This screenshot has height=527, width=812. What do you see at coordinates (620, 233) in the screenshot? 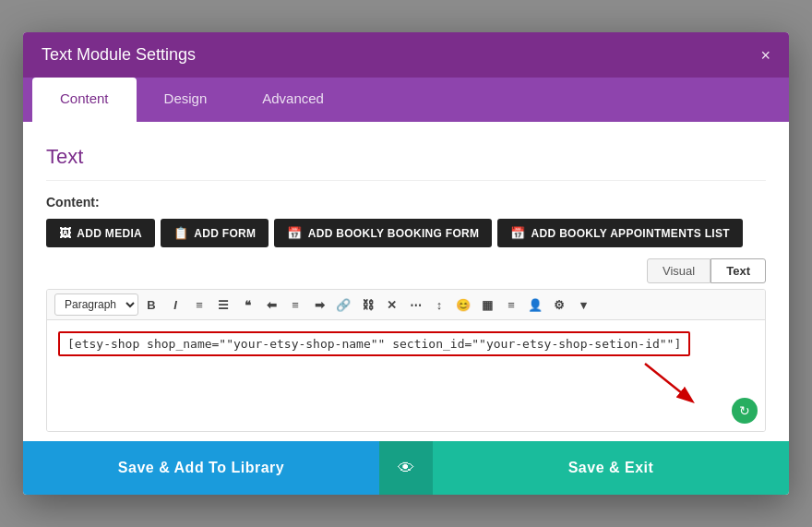
I see `add-bookly-appointments-button: 📅 ADD BOOKLY APPOINTMENTS LIST` at bounding box center [620, 233].